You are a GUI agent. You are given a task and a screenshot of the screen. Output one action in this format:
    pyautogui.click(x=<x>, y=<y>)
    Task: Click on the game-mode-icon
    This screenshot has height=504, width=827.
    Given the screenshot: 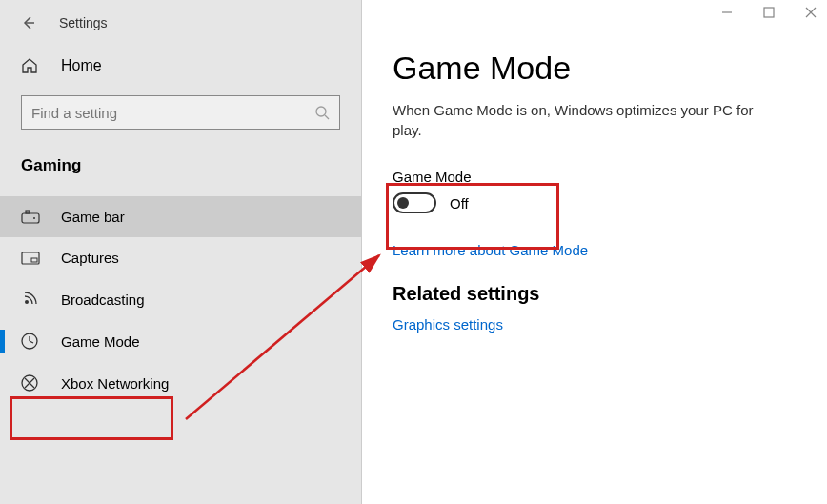 What is the action you would take?
    pyautogui.click(x=31, y=341)
    